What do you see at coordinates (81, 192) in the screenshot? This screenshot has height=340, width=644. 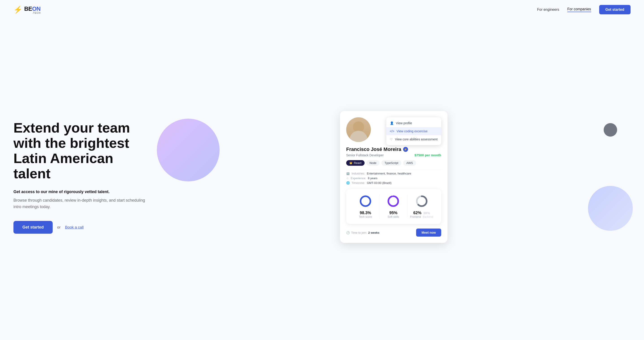 I see `hero-sub-bold: Get access to our mine of rigorously vet…` at bounding box center [81, 192].